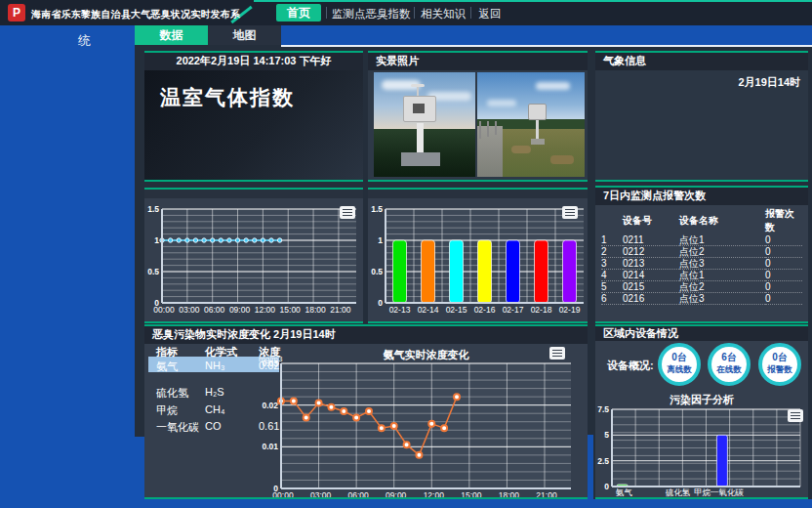  Describe the element at coordinates (478, 62) in the screenshot. I see `photos-header: 实景照片` at that location.